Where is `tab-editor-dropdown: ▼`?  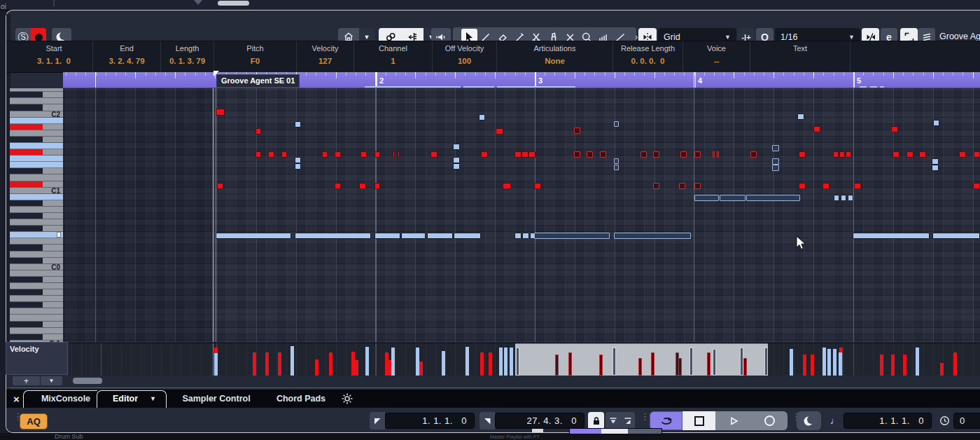 tab-editor-dropdown: ▼ is located at coordinates (153, 399).